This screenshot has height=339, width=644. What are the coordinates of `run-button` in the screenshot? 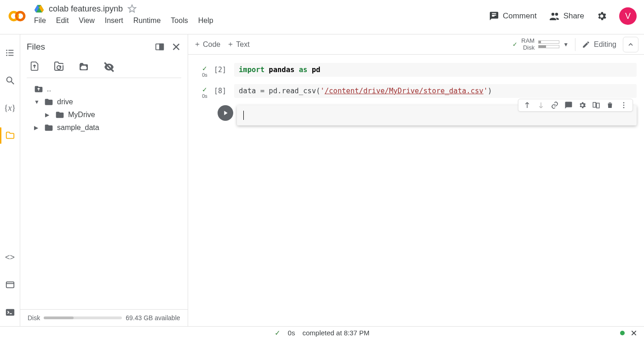 It's located at (225, 113).